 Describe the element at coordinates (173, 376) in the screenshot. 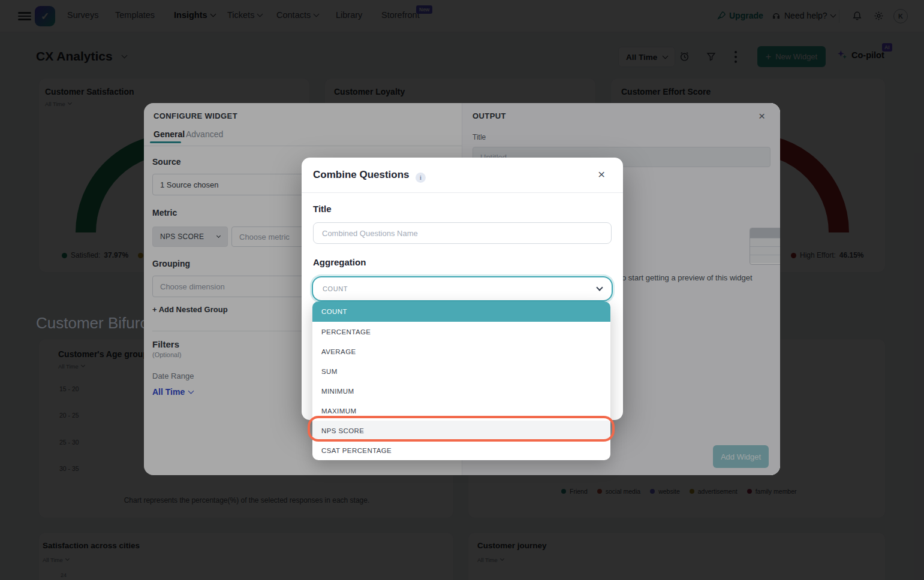

I see `date-range-label: Date Range` at that location.